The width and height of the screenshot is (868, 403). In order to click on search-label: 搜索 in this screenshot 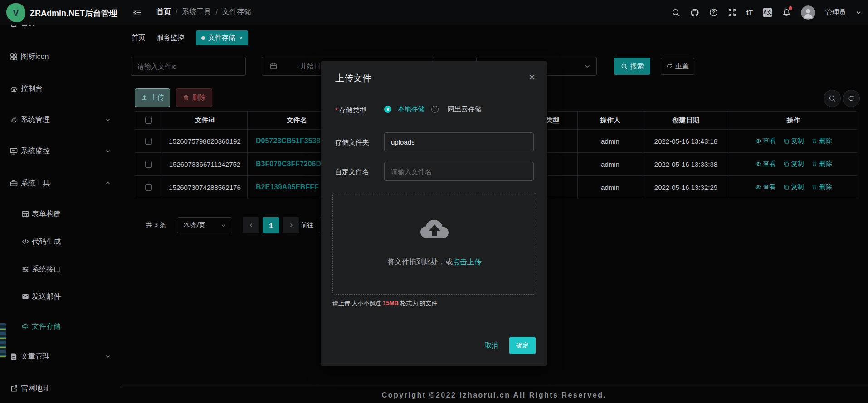, I will do `click(637, 66)`.